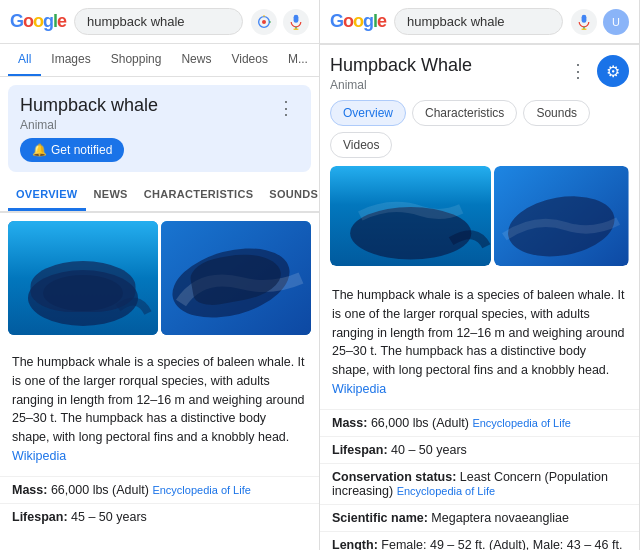 This screenshot has width=640, height=550. Describe the element at coordinates (420, 423) in the screenshot. I see `right-fact-mass-value: 66,000 lbs (Adult)` at that location.